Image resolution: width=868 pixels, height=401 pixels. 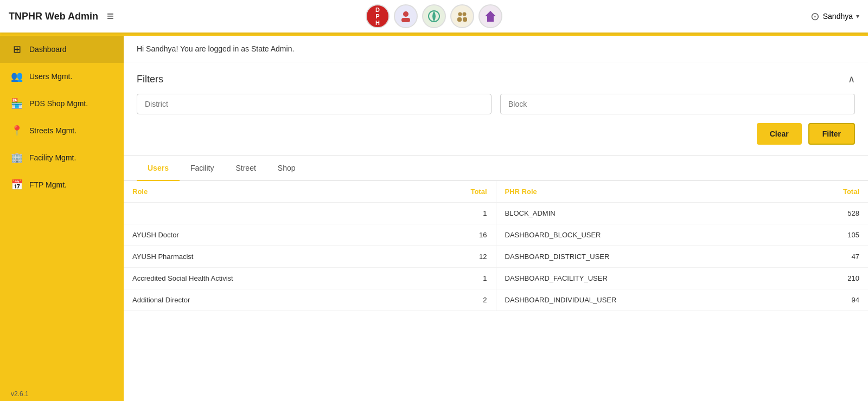 What do you see at coordinates (268, 279) in the screenshot?
I see `cell-role: Accredited Social Health Activist` at bounding box center [268, 279].